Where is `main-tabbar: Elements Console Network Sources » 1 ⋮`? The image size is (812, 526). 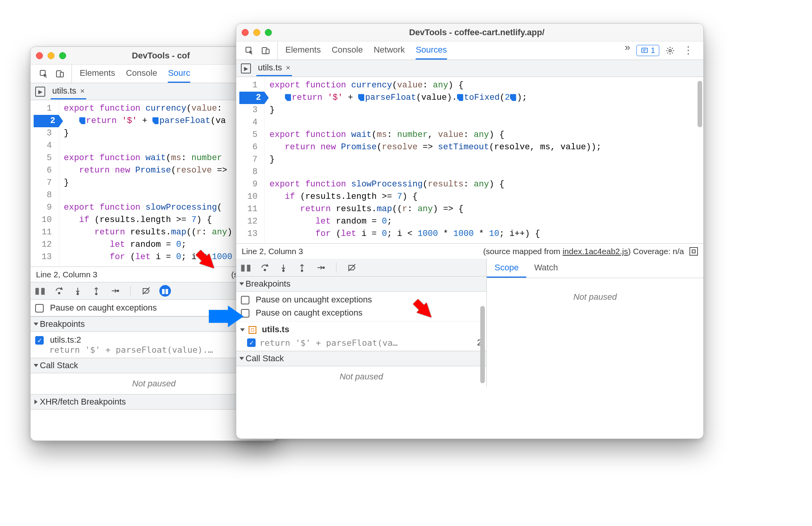 main-tabbar: Elements Console Network Sources » 1 ⋮ is located at coordinates (470, 51).